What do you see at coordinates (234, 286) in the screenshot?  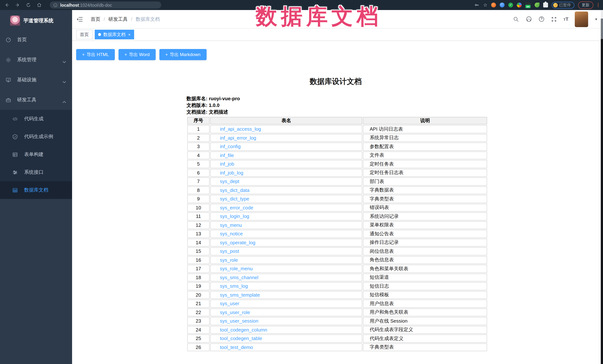 I see `table-name-link: sys_sms_log` at bounding box center [234, 286].